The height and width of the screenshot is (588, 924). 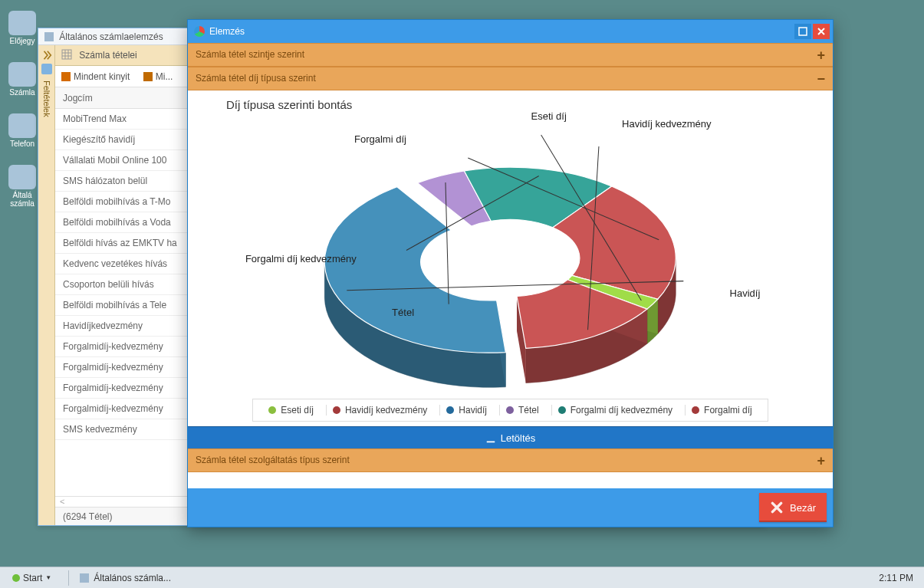 What do you see at coordinates (66, 77) in the screenshot?
I see `expand-icon` at bounding box center [66, 77].